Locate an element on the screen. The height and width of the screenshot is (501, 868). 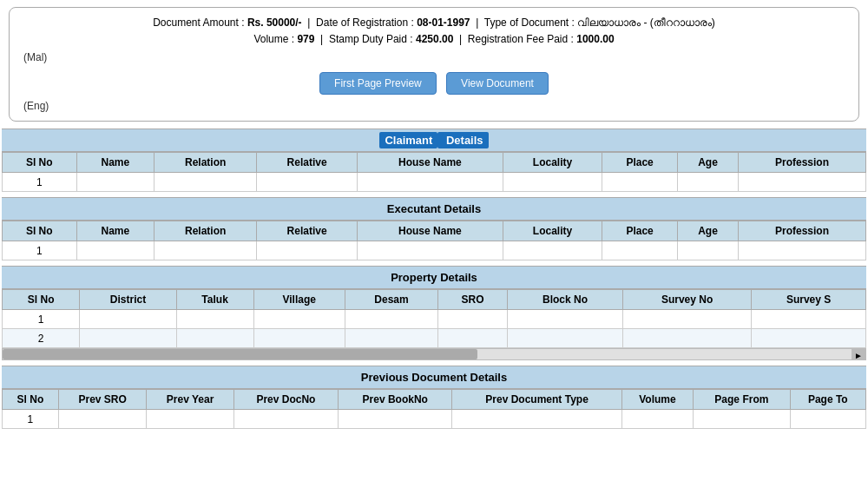
executant-col-relation: Relation is located at coordinates (206, 231).